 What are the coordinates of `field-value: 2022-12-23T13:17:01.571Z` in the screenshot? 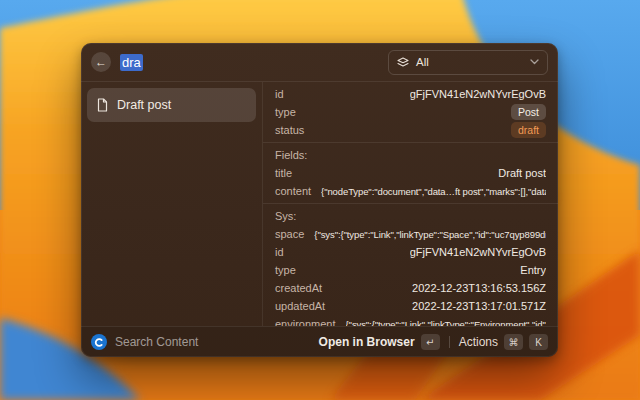 It's located at (479, 306).